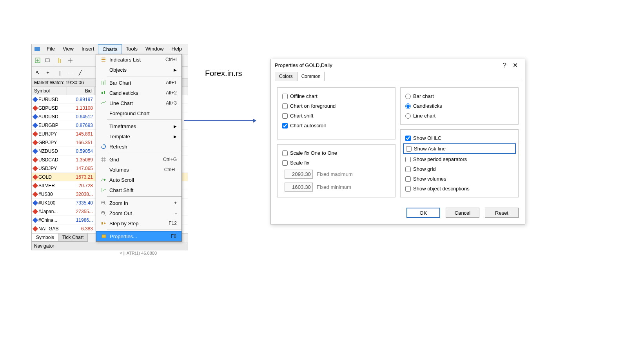 Image resolution: width=644 pixels, height=362 pixels. What do you see at coordinates (424, 116) in the screenshot?
I see `radio-label: Line chart` at bounding box center [424, 116].